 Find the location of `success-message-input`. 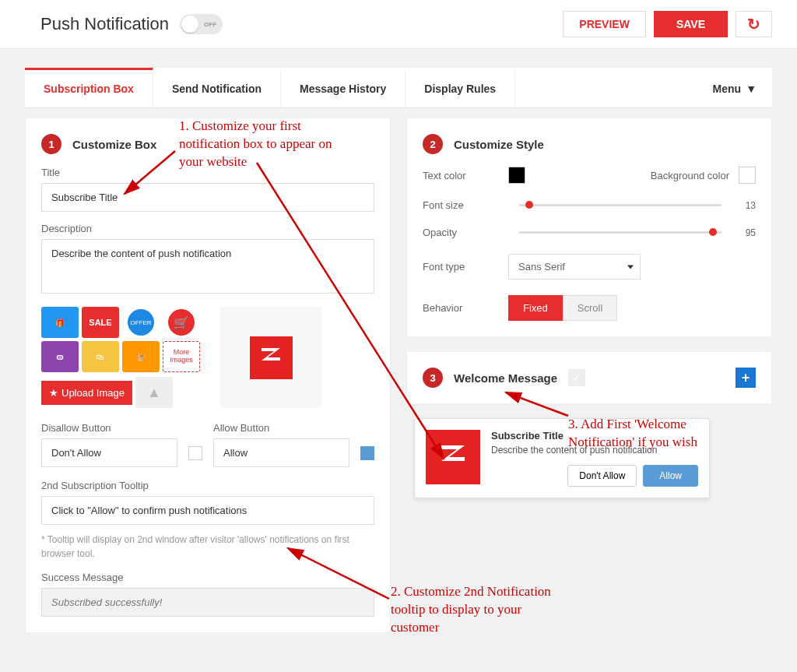

success-message-input is located at coordinates (208, 603).